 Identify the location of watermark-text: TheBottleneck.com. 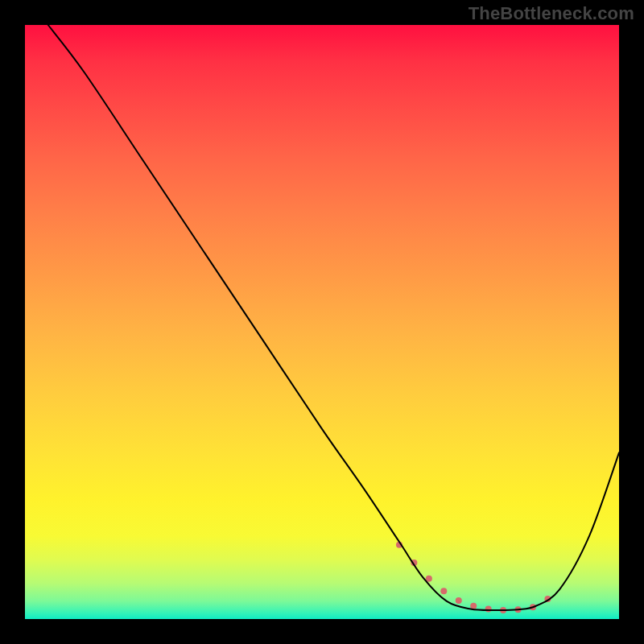
(551, 14).